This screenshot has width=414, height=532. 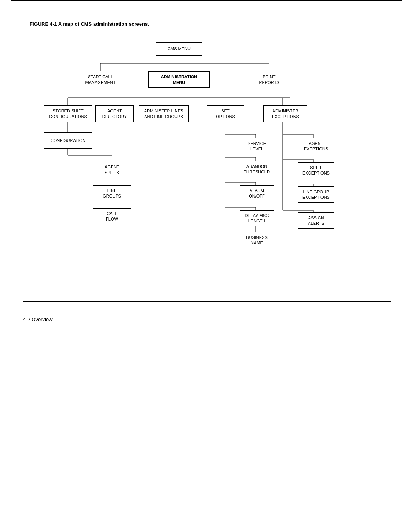 I want to click on node-abandon-threshold: ABANDON THRESHOLD, so click(x=257, y=169).